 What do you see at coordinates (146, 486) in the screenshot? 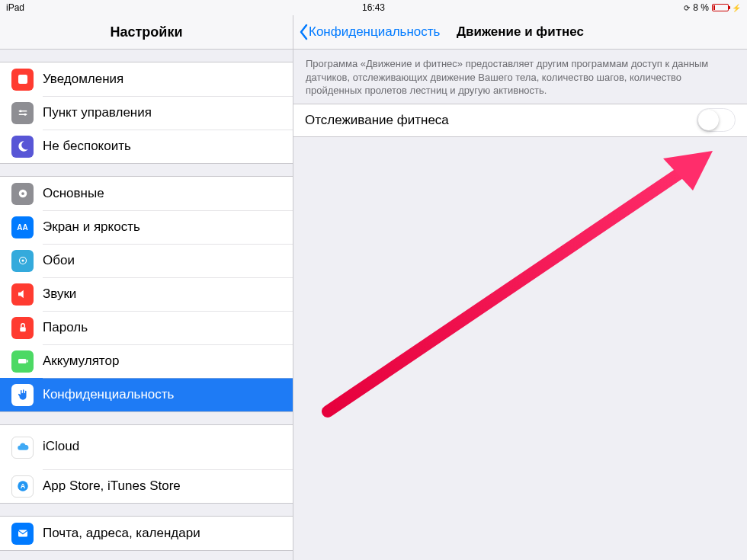
I see `sidebar-item-stores: A App Store, iTunes Store` at bounding box center [146, 486].